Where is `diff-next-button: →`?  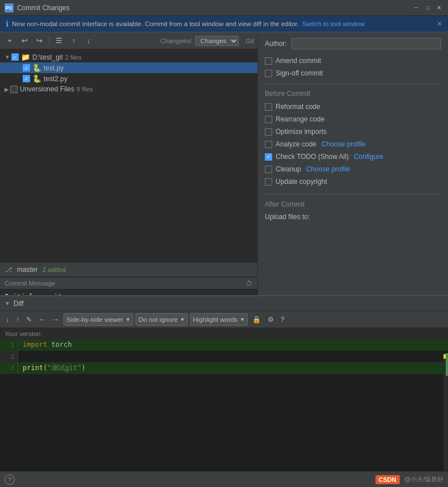 diff-next-button: → is located at coordinates (56, 320).